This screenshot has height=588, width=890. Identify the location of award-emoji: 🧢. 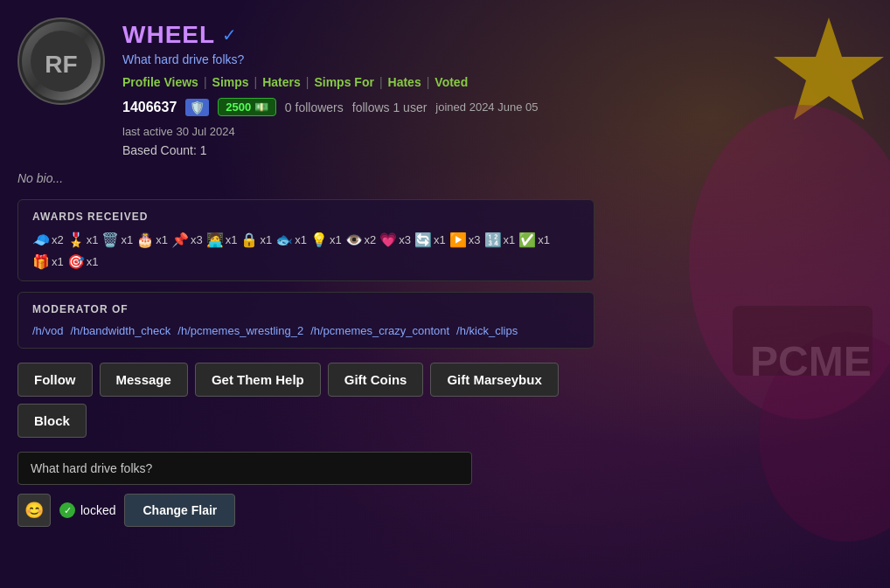
(41, 239).